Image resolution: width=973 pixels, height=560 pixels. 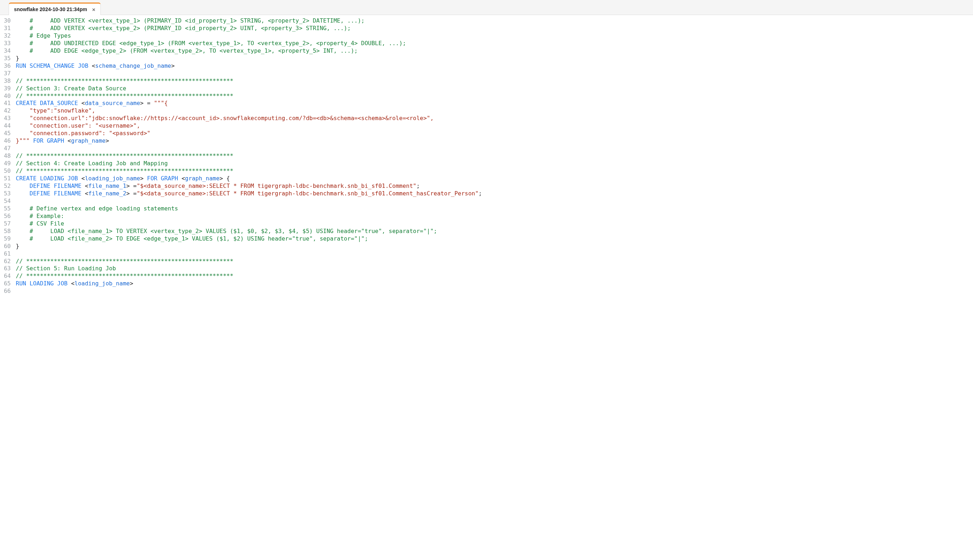 What do you see at coordinates (5, 133) in the screenshot?
I see `line-number: 45` at bounding box center [5, 133].